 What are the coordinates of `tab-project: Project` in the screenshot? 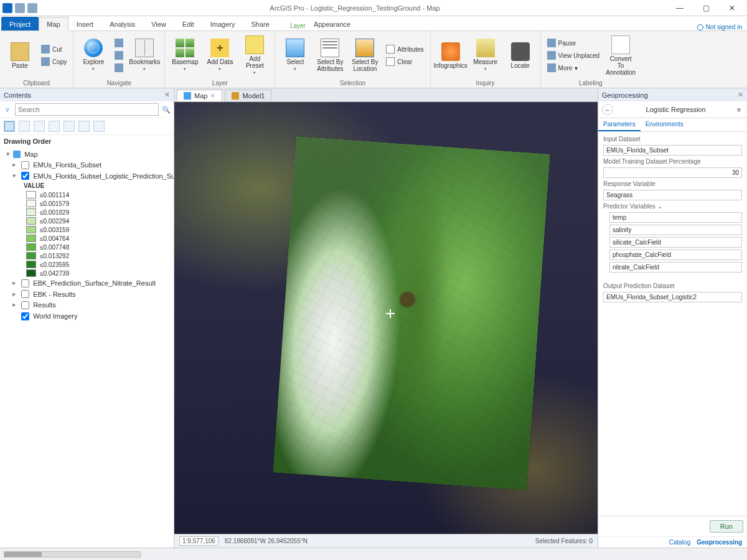 It's located at (20, 24).